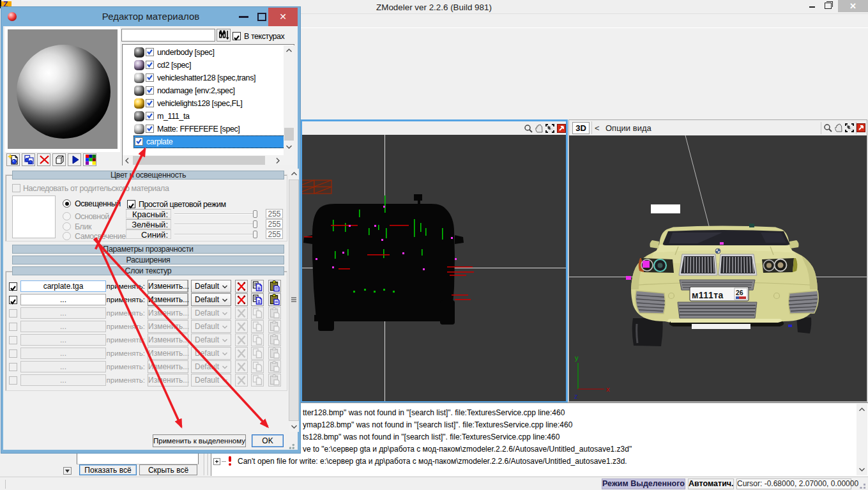 The width and height of the screenshot is (868, 490). What do you see at coordinates (576, 396) in the screenshot?
I see `svg-text: z` at bounding box center [576, 396].